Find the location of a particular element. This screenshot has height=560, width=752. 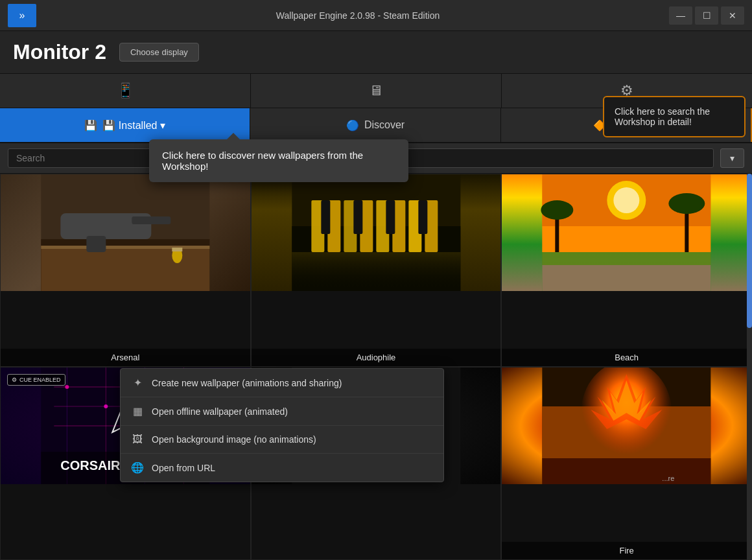

scroll-thumb is located at coordinates (749, 251).